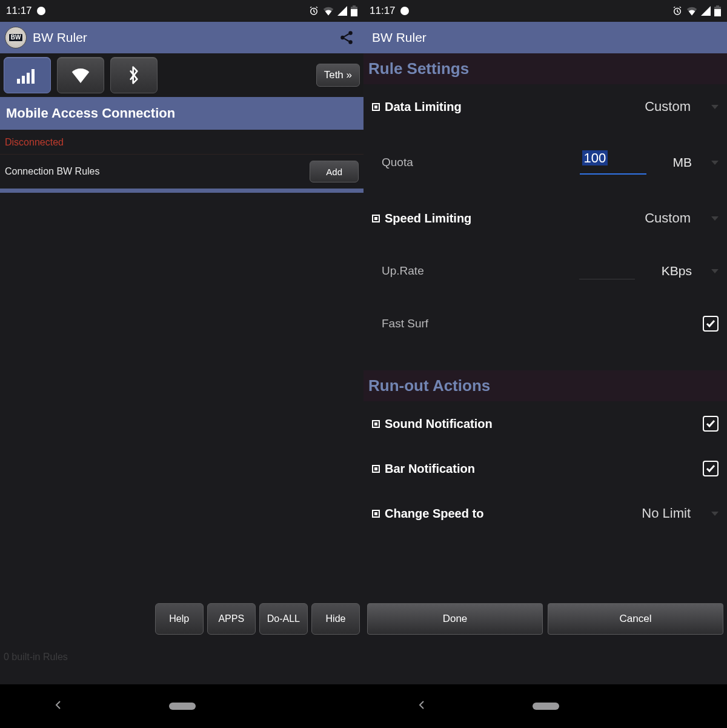  What do you see at coordinates (338, 75) in the screenshot?
I see `tethering-button: Teth »` at bounding box center [338, 75].